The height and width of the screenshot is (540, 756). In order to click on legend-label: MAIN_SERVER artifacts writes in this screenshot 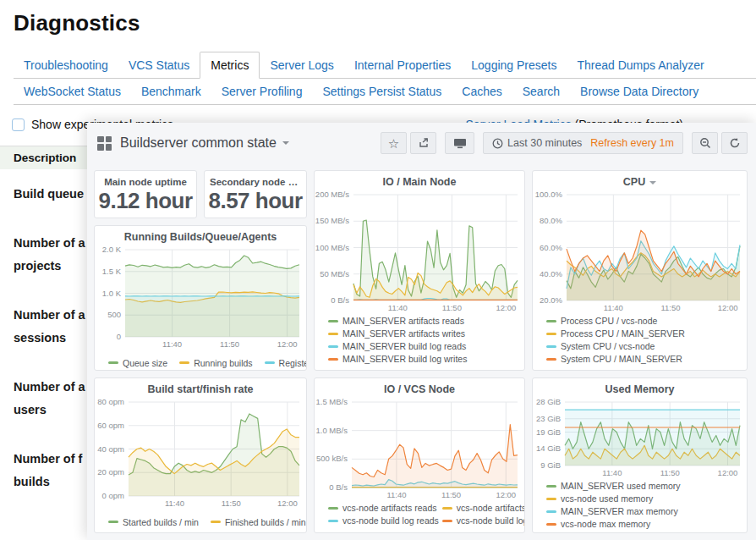, I will do `click(404, 333)`.